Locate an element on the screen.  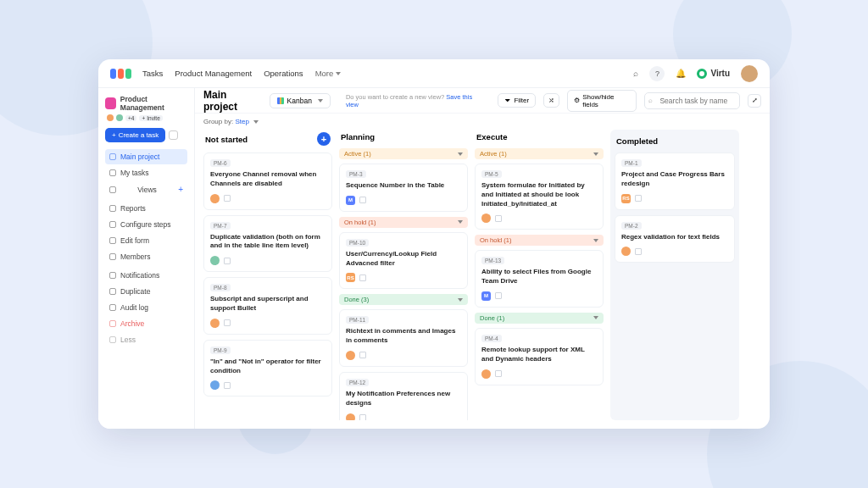
add-view-button: + is located at coordinates (181, 190).